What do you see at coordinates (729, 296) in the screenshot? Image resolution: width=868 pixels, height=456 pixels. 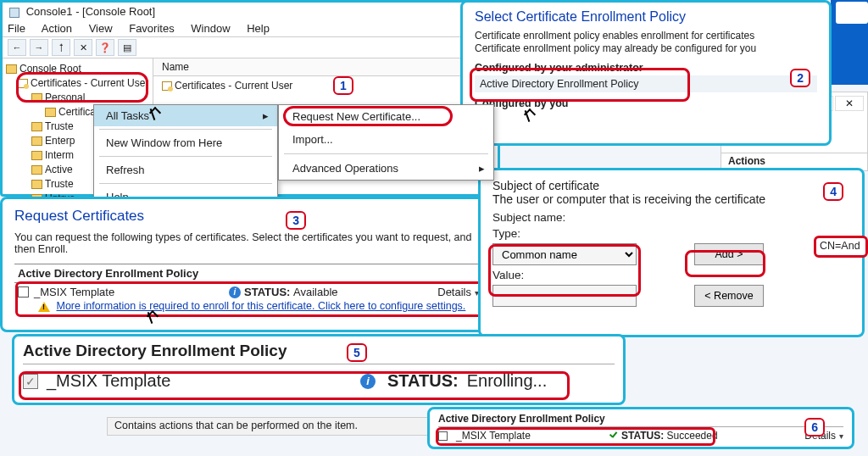 I see `remove-button: < Remove` at bounding box center [729, 296].